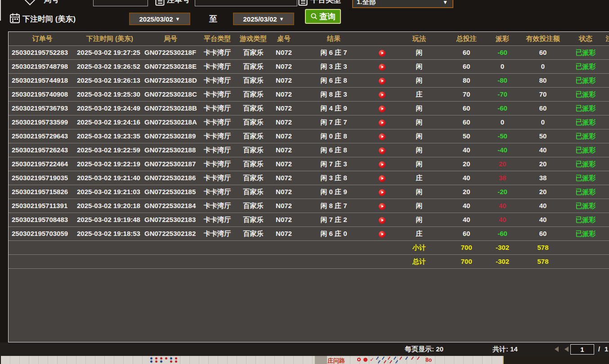  Describe the element at coordinates (466, 164) in the screenshot. I see `cell-total-bet: 20` at that location.